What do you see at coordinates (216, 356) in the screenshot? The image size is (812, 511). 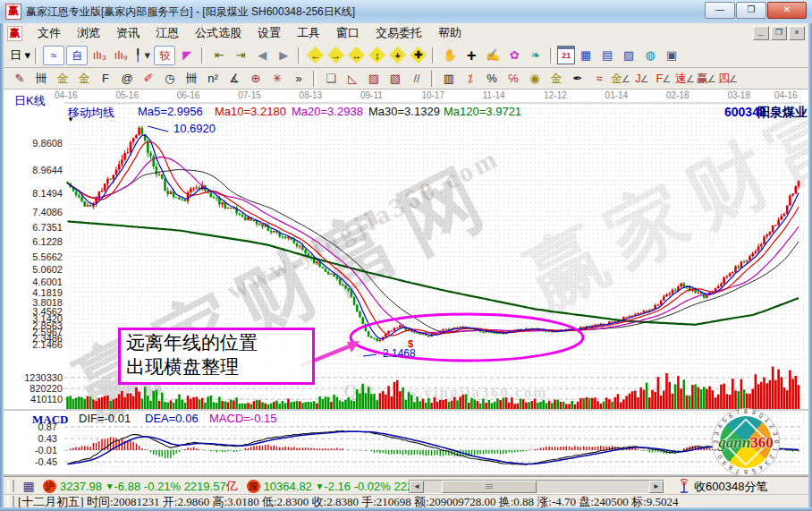 I see `annotation-box: 远离年线的位置 出现横盘整理` at bounding box center [216, 356].